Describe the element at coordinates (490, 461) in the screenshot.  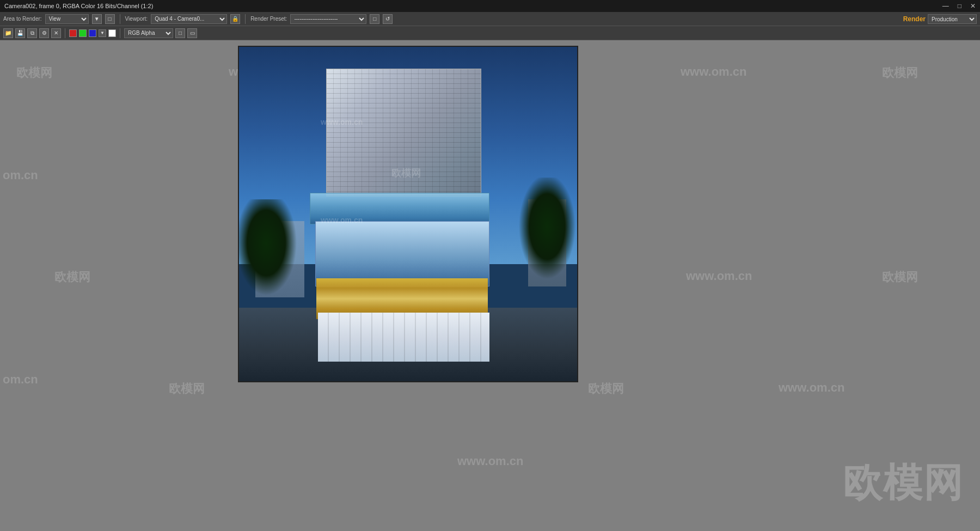
I see `watermark-14: www.om.cn` at that location.